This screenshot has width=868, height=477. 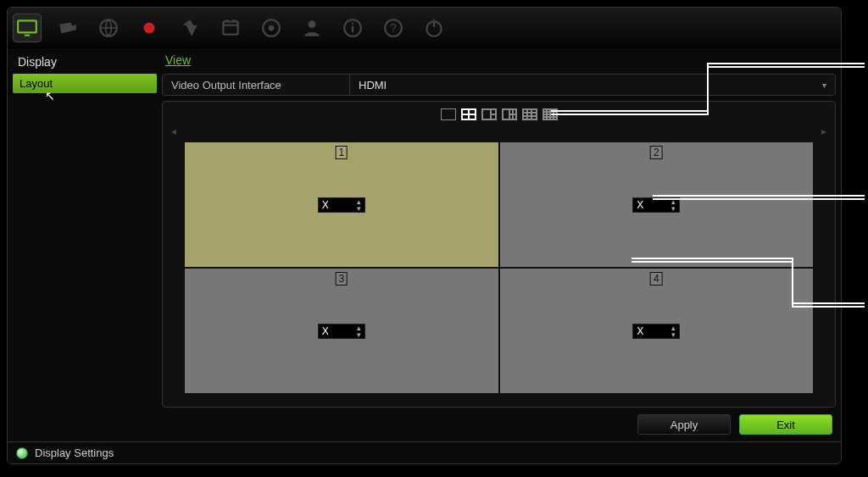 I want to click on cell-4-channel-select: X ▴▾, so click(x=656, y=331).